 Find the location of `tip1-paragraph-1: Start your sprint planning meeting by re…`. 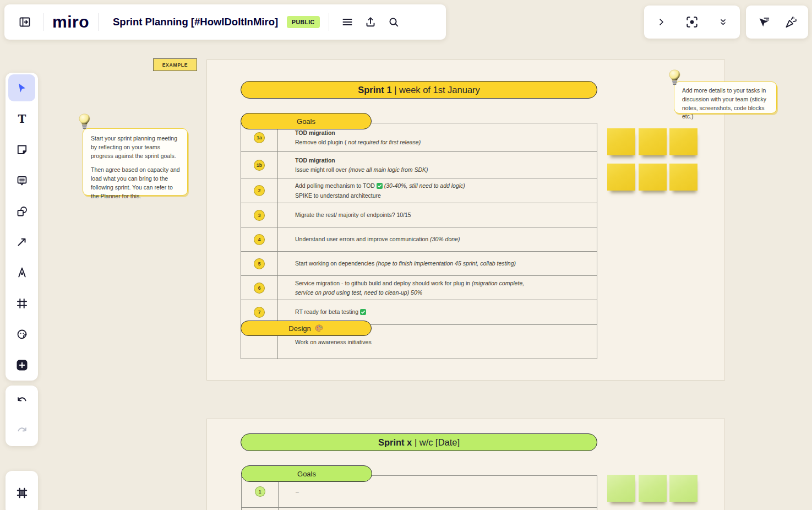

tip1-paragraph-1: Start your sprint planning meeting by re… is located at coordinates (135, 148).